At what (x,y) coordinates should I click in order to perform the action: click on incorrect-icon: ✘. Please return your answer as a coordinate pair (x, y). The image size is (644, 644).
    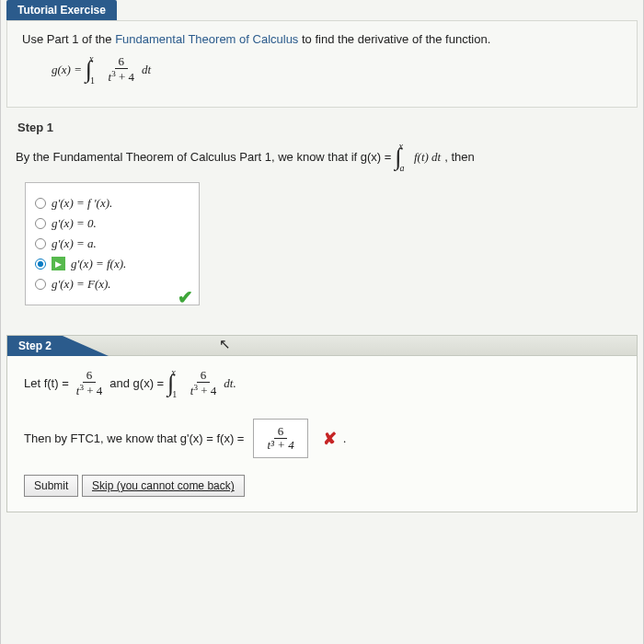
    Looking at the image, I should click on (329, 439).